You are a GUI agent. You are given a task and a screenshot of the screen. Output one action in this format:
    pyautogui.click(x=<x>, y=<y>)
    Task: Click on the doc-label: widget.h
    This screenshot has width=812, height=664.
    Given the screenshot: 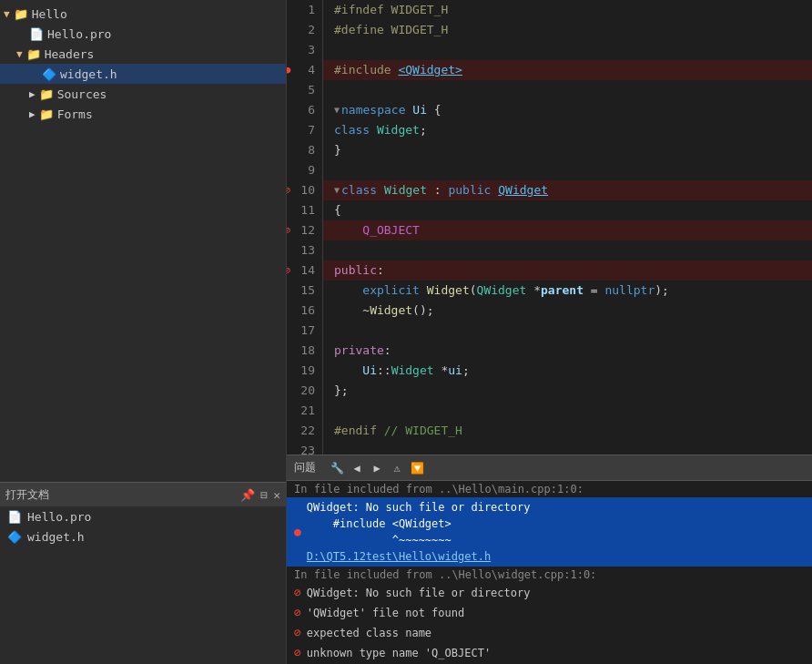 What is the action you would take?
    pyautogui.click(x=56, y=537)
    